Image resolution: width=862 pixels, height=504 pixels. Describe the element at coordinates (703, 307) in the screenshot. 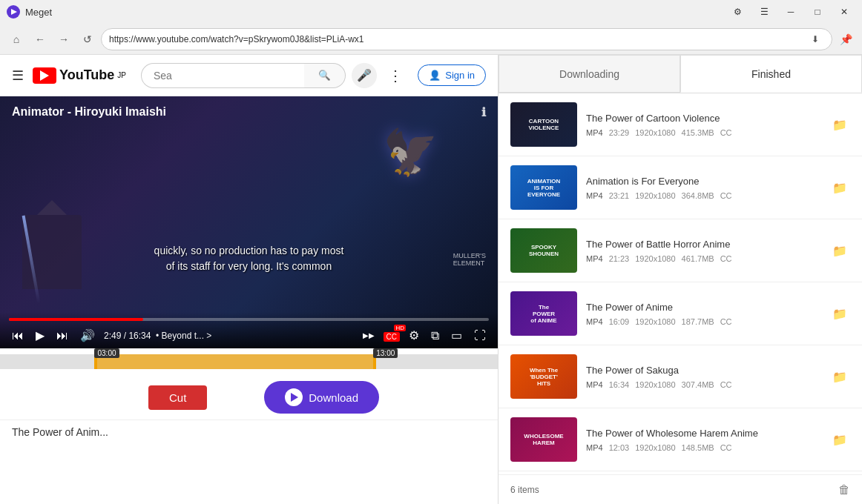

I see `item-title: The Power of Anime` at that location.